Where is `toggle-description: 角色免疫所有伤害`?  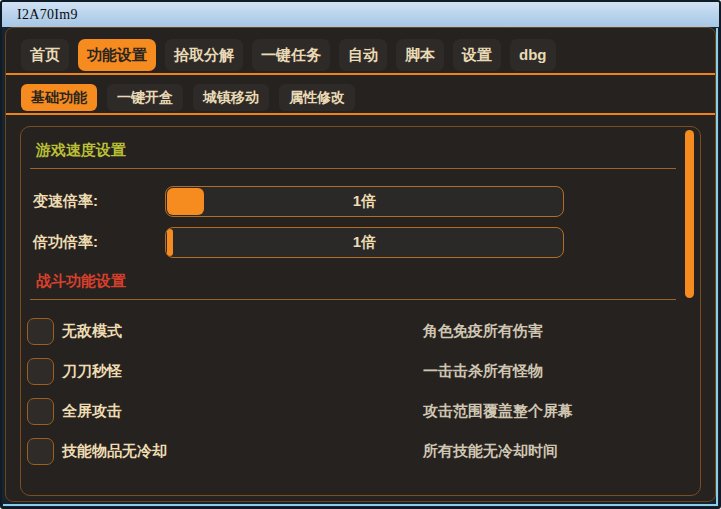
toggle-description: 角色免疫所有伤害 is located at coordinates (483, 332).